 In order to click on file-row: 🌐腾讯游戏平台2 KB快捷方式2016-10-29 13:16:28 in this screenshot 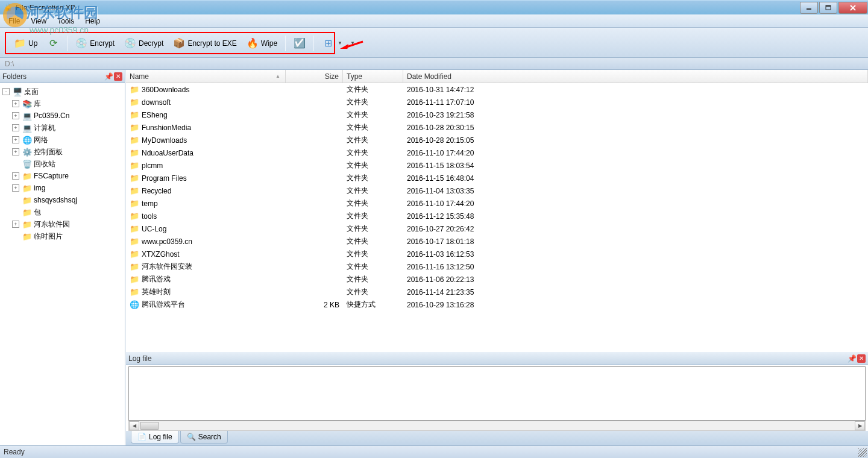, I will do `click(497, 305)`.